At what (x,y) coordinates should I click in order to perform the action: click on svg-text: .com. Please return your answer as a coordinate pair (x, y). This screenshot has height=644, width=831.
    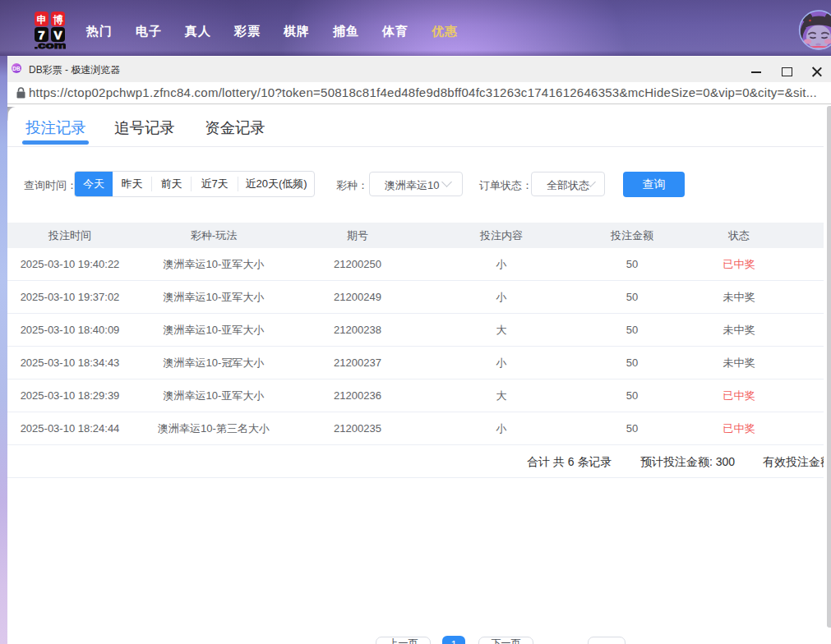
    Looking at the image, I should click on (50, 44).